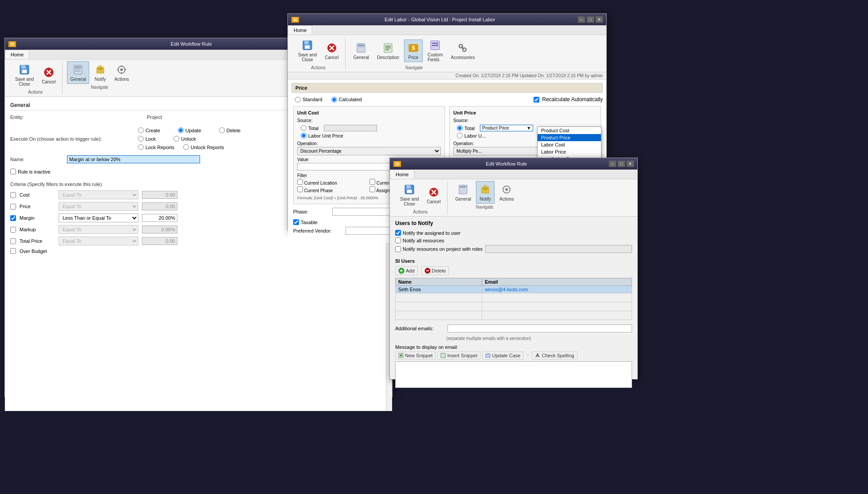 Image resolution: width=868 pixels, height=494 pixels. I want to click on notify-save-icon, so click(409, 190).